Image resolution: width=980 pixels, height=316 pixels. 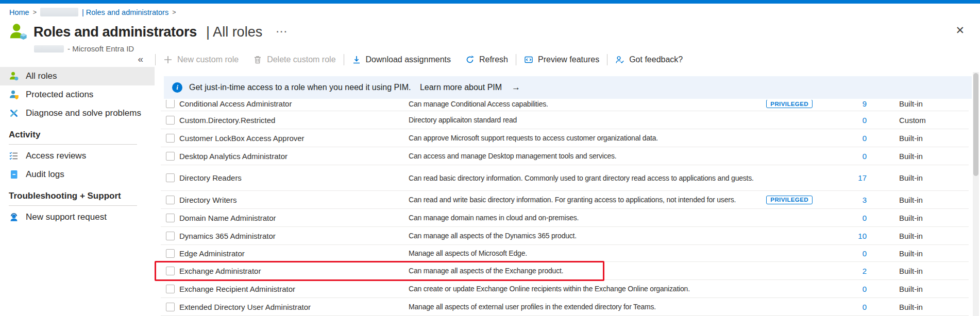 I want to click on scrollbar-thumb, so click(x=976, y=125).